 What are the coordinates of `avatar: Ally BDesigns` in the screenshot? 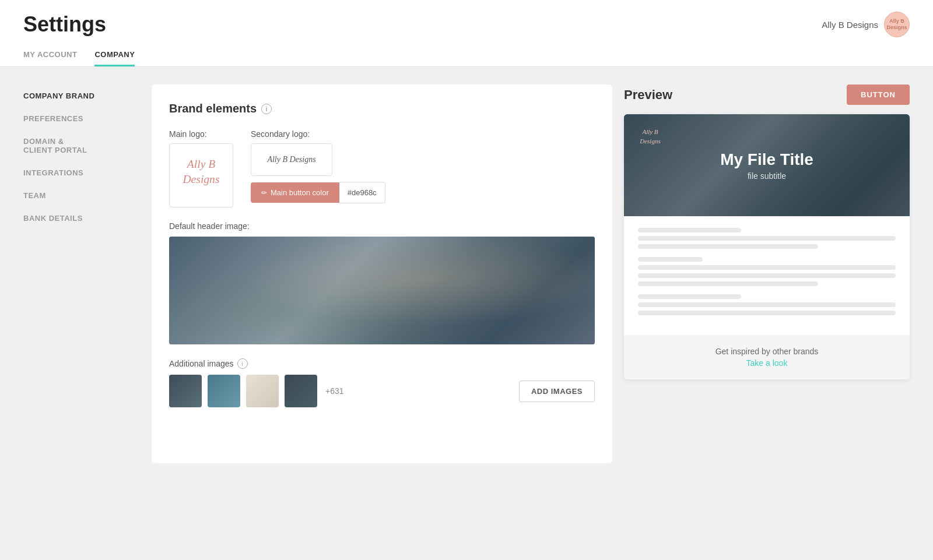 It's located at (897, 24).